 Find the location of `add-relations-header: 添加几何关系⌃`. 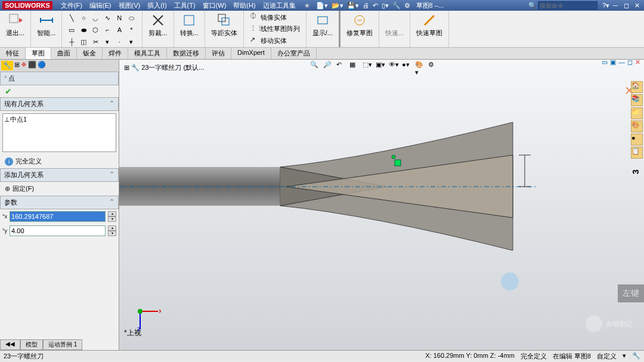

add-relations-header: 添加几何关系⌃ is located at coordinates (60, 175).